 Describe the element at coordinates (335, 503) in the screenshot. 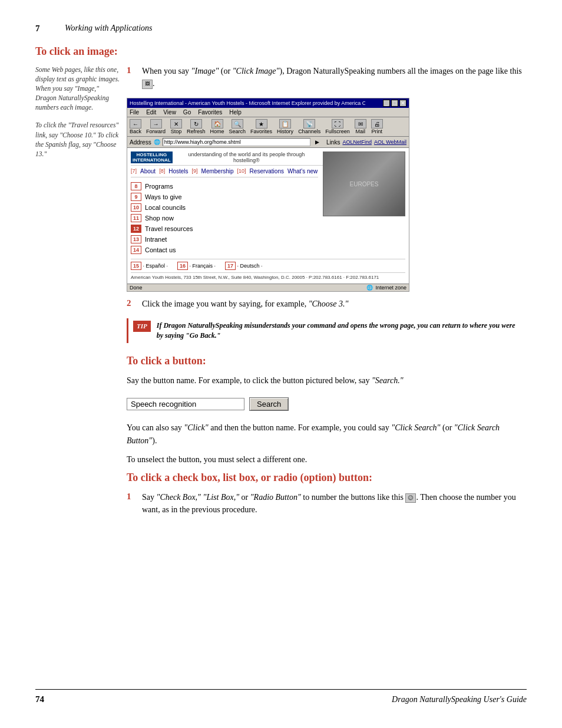

I see `section3-step1-text: Say "Check Box," "List Box," or "Radio B…` at that location.